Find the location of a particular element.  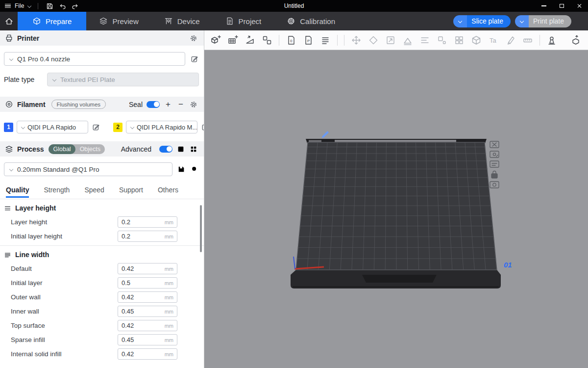

seam-tool-icon is located at coordinates (552, 40).